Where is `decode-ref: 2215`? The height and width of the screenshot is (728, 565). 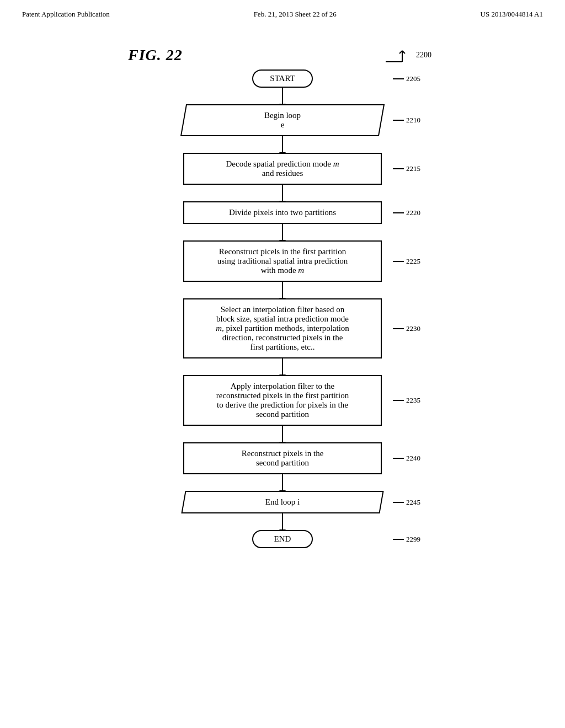 decode-ref: 2215 is located at coordinates (407, 169).